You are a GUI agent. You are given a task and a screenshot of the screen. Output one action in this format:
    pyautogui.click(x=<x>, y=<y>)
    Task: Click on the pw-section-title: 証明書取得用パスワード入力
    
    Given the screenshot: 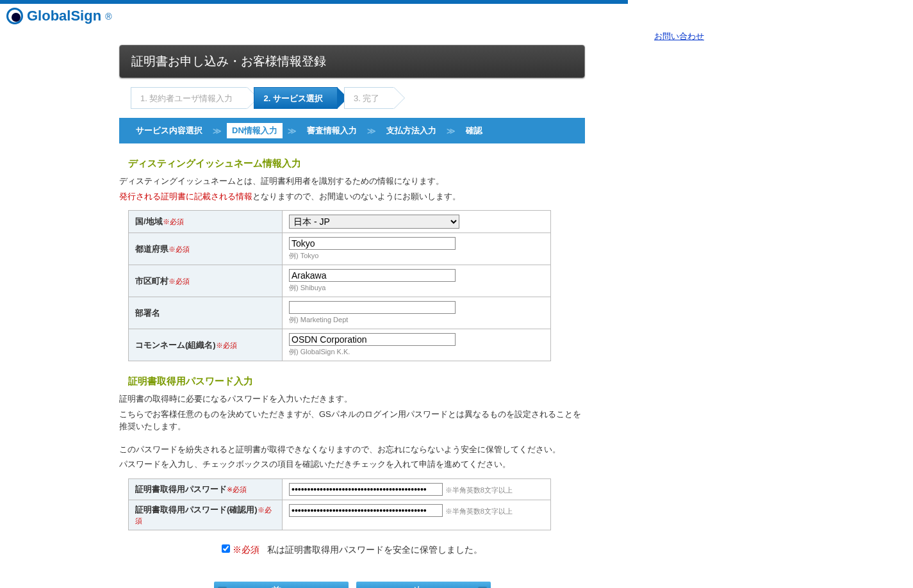 What is the action you would take?
    pyautogui.click(x=356, y=382)
    